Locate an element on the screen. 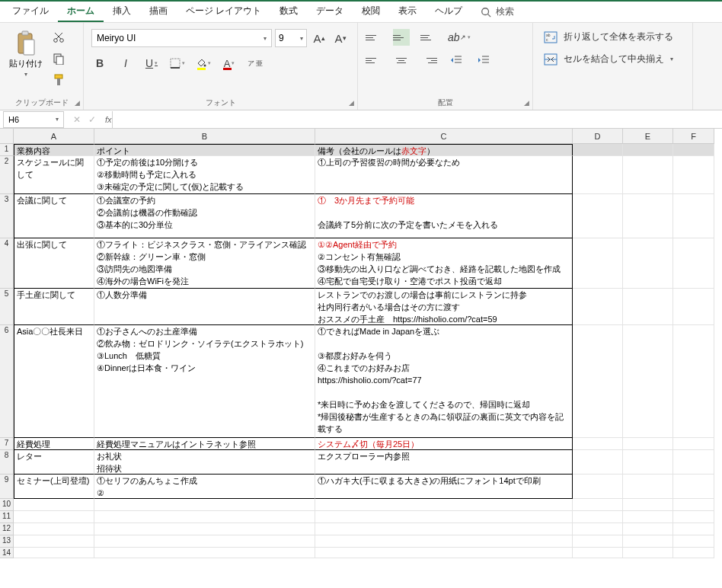  cell: 出張に関して is located at coordinates (54, 264).